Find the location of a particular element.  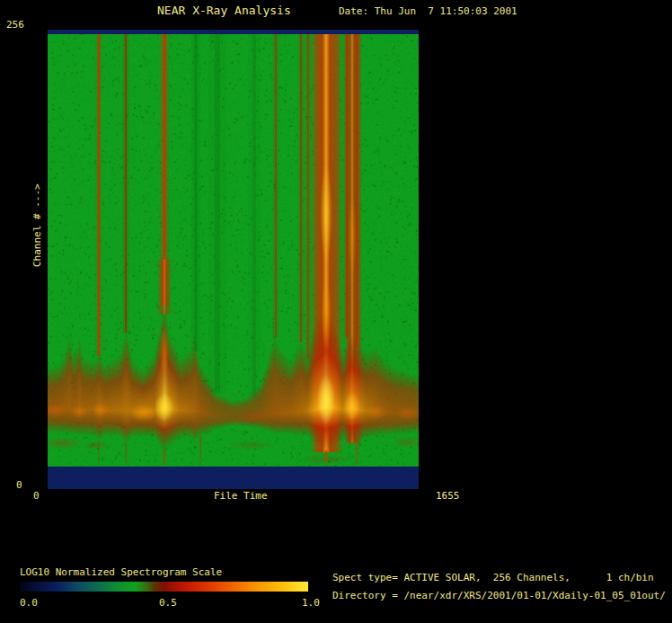

colorbar-tick-mid: 0.5 is located at coordinates (168, 603).